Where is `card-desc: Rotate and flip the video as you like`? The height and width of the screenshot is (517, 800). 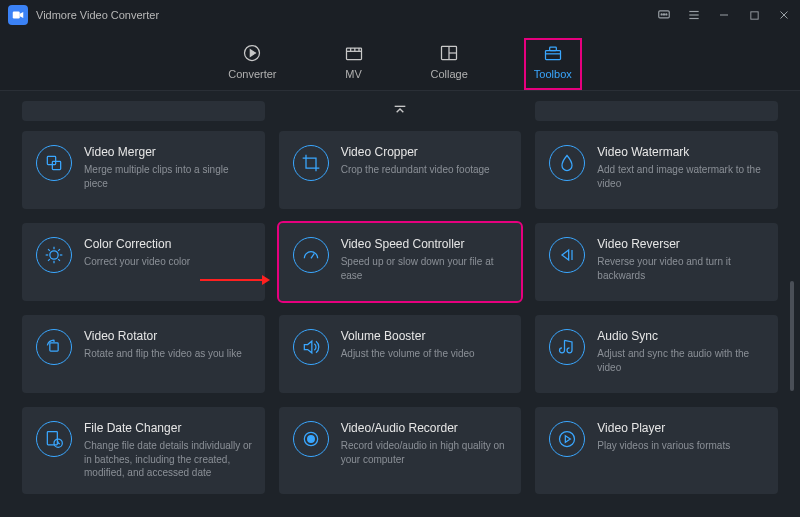
card-desc: Rotate and flip the video as you like is located at coordinates (163, 354).